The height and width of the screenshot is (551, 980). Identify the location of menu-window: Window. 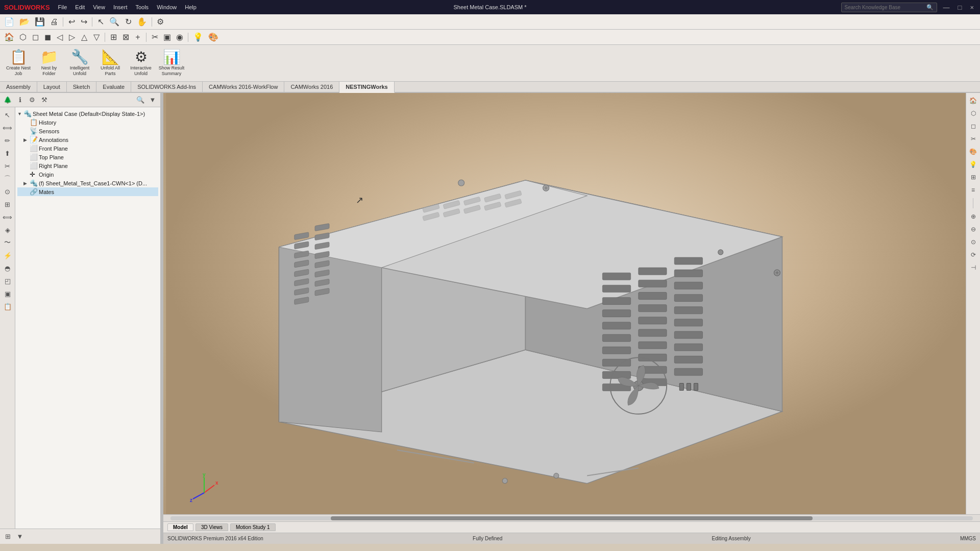
(166, 7).